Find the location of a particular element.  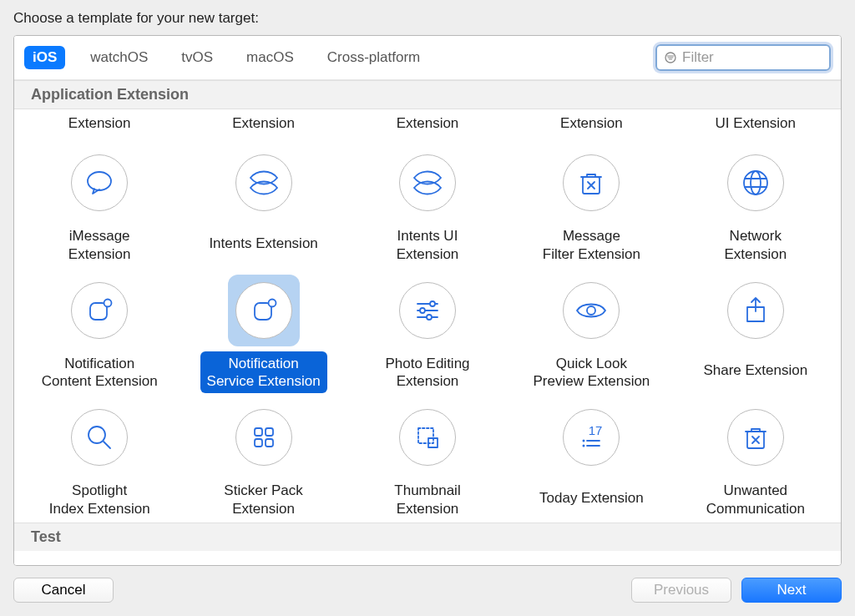

template-item: Notification Service Extension is located at coordinates (263, 332).